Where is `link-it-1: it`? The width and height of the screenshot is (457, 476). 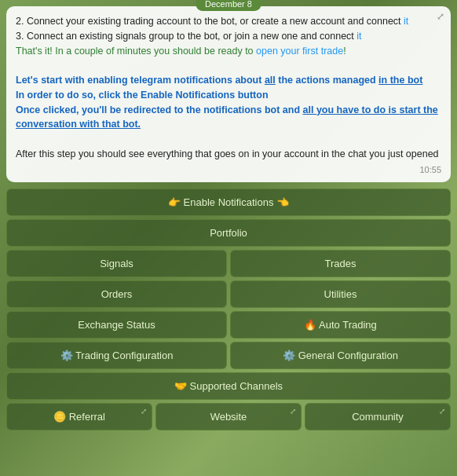
link-it-1: it is located at coordinates (406, 21).